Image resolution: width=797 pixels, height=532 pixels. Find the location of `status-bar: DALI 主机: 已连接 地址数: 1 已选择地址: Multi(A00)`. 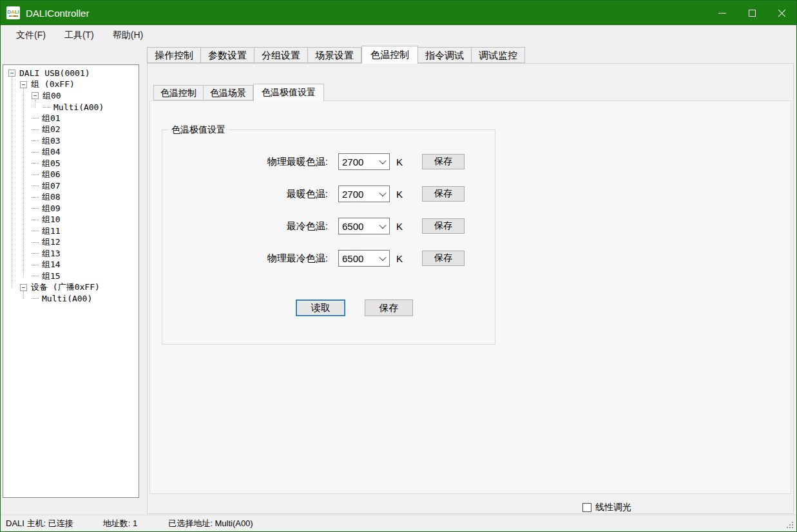

status-bar: DALI 主机: 已连接 地址数: 1 已选择地址: Multi(A00) is located at coordinates (398, 523).